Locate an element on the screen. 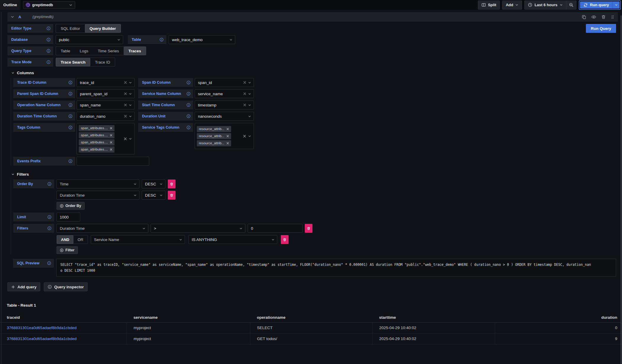 The width and height of the screenshot is (622, 364). parent-span-id-column-label: Parent Span ID Column is located at coordinates (44, 94).